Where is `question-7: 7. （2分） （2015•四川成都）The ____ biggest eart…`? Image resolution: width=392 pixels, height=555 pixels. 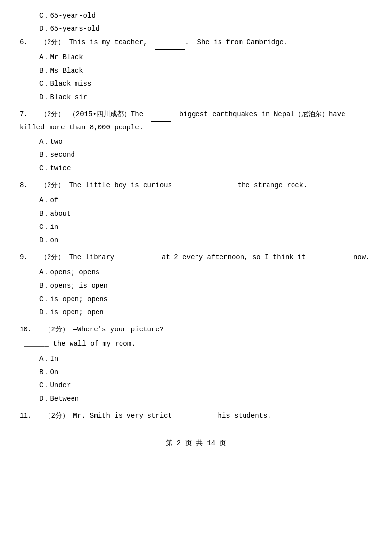 question-7: 7. （2分） （2015•四川成都）The ____ biggest eart… is located at coordinates (196, 141).